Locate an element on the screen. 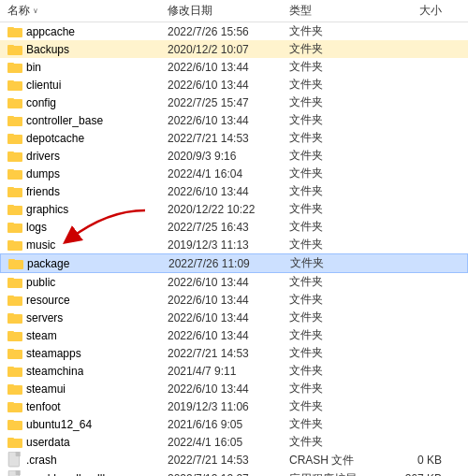  file-name-cell: config is located at coordinates (82, 103).